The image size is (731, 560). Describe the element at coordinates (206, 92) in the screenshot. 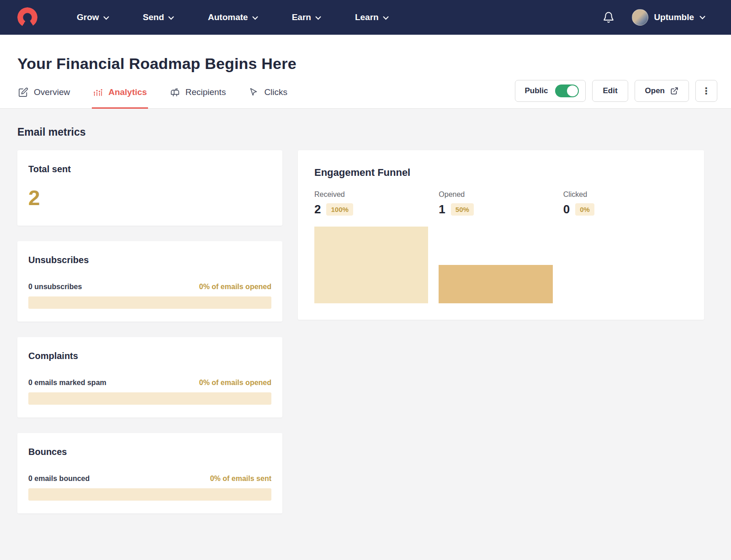

I see `tab-label: Recipients` at that location.